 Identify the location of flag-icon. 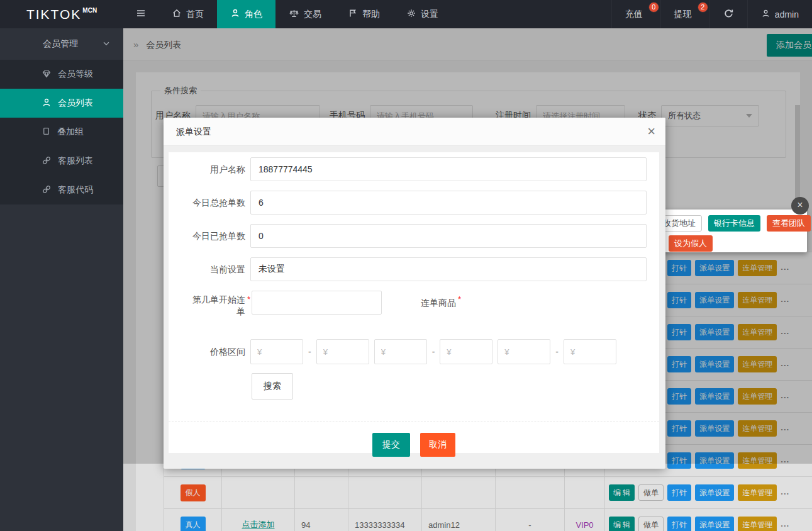
(353, 14).